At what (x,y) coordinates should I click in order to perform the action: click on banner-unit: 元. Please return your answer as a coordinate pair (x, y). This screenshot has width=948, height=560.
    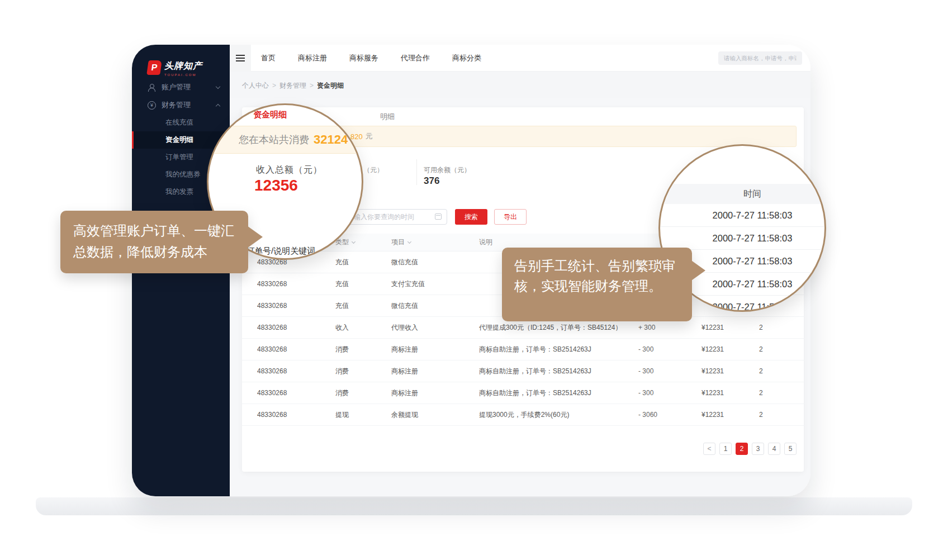
    Looking at the image, I should click on (369, 136).